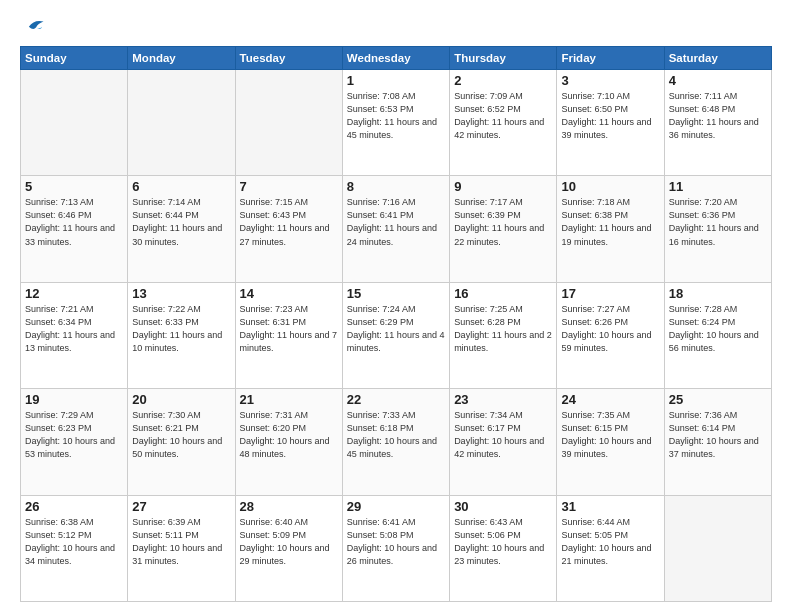 This screenshot has width=792, height=612. What do you see at coordinates (718, 435) in the screenshot?
I see `day-info: Sunrise: 7:36 AMSunset: 6:14 PMDaylight:…` at bounding box center [718, 435].